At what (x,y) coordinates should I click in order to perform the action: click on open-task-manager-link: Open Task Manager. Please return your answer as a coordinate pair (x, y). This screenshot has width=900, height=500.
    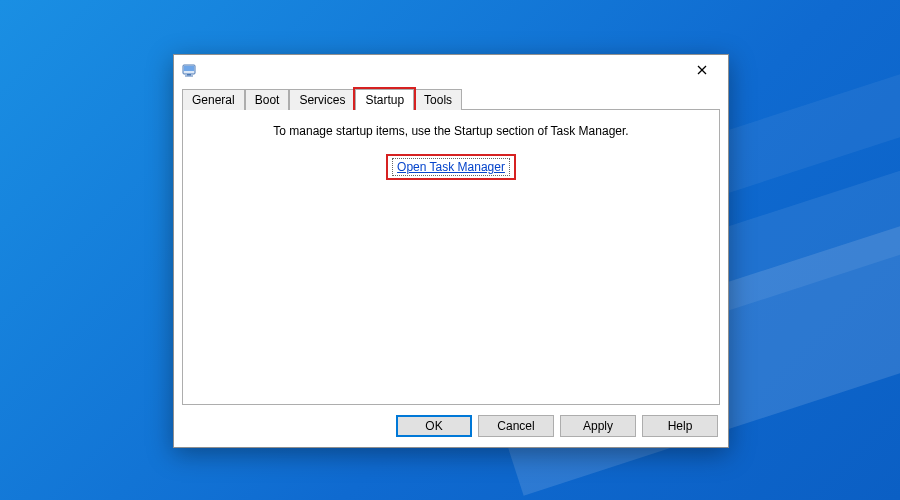
    Looking at the image, I should click on (451, 167).